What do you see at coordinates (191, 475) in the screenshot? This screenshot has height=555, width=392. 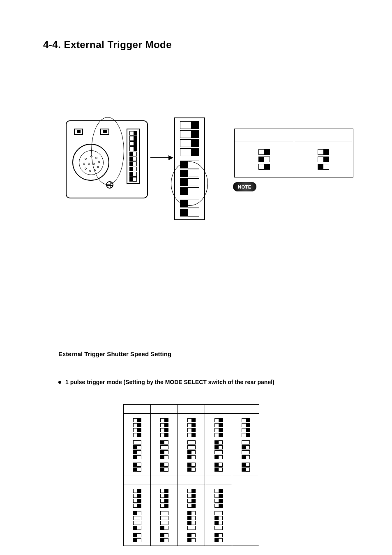 I see `shutter-speed-table` at bounding box center [191, 475].